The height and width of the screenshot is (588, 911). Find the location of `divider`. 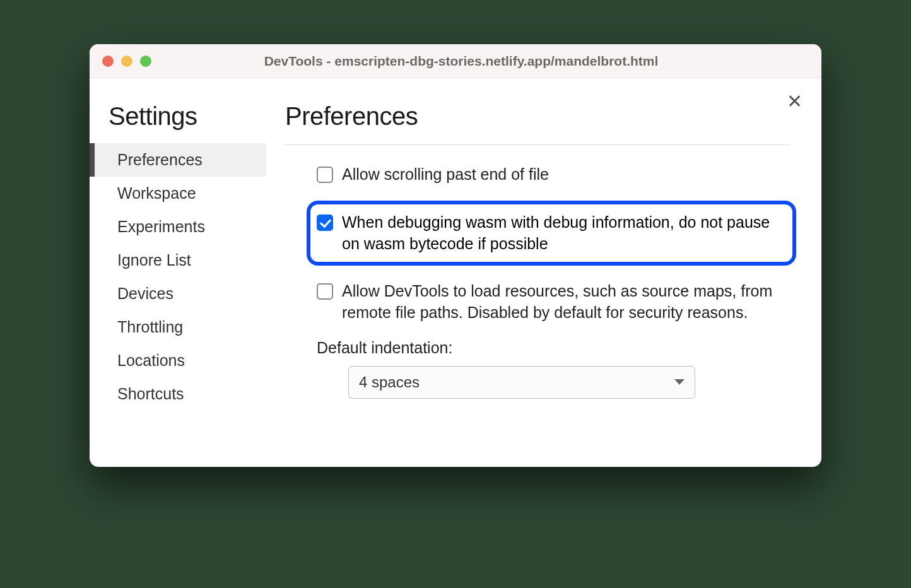

divider is located at coordinates (538, 145).